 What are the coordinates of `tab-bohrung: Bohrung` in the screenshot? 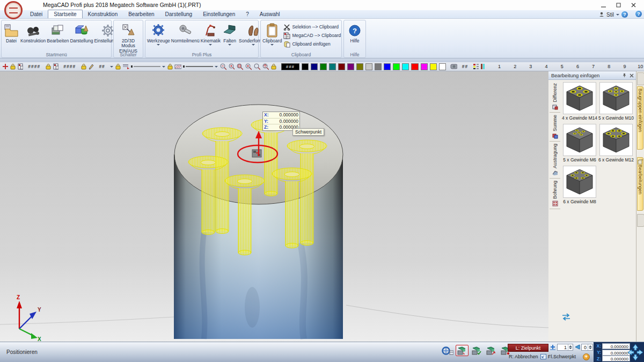 It's located at (555, 194).